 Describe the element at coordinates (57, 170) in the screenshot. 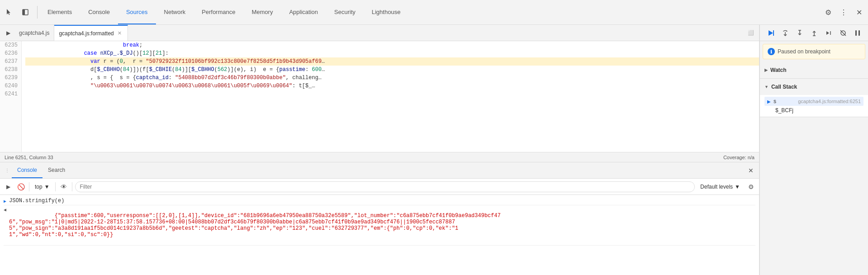

I see `search-tab-label: Search` at that location.